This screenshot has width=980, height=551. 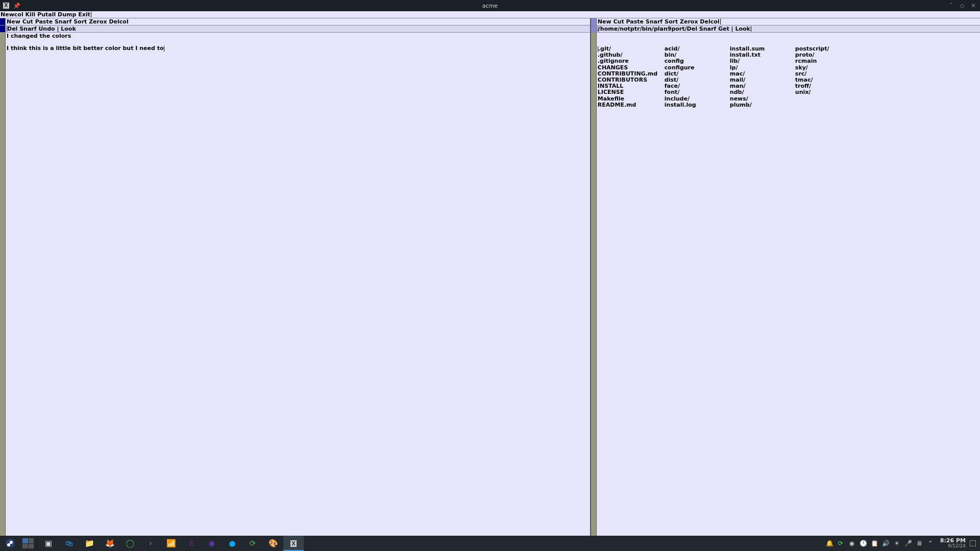 What do you see at coordinates (786, 29) in the screenshot?
I see `window-tag-right: /home/notptr/bin/plan9port/ Del Snarf Ge…` at bounding box center [786, 29].